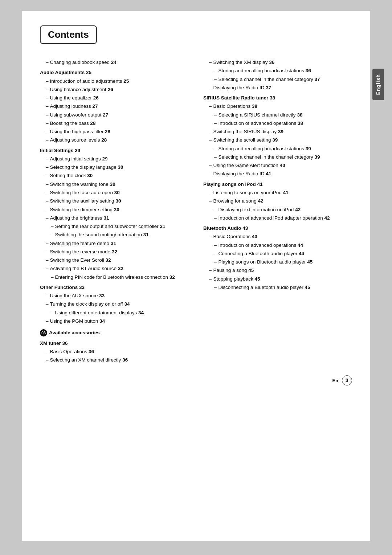  Describe the element at coordinates (82, 287) in the screenshot. I see `section-num: 33` at that location.